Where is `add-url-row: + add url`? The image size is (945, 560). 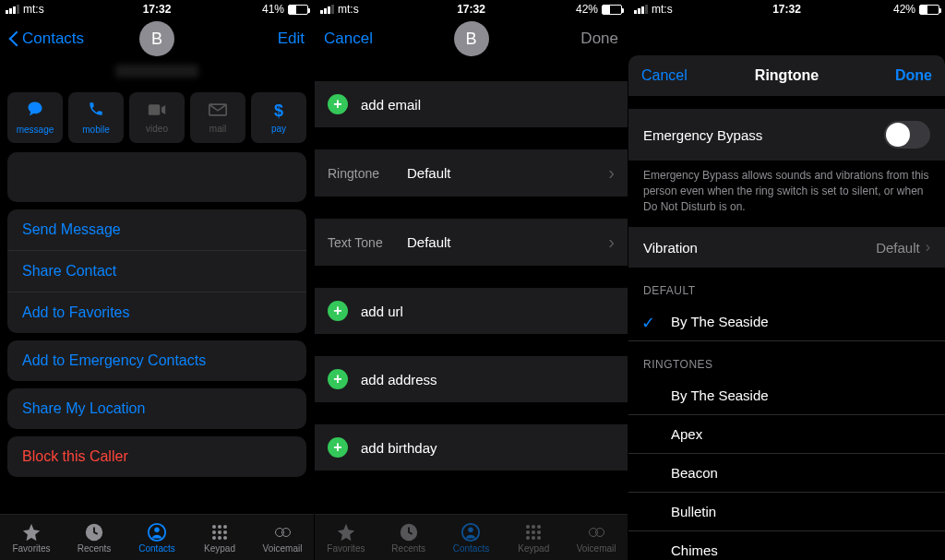 add-url-row: + add url is located at coordinates (471, 311).